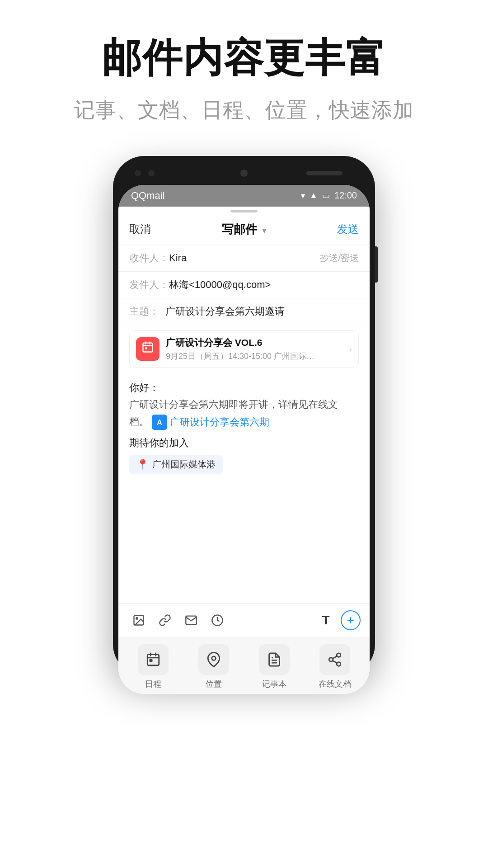  Describe the element at coordinates (324, 173) in the screenshot. I see `phone-speaker` at that location.